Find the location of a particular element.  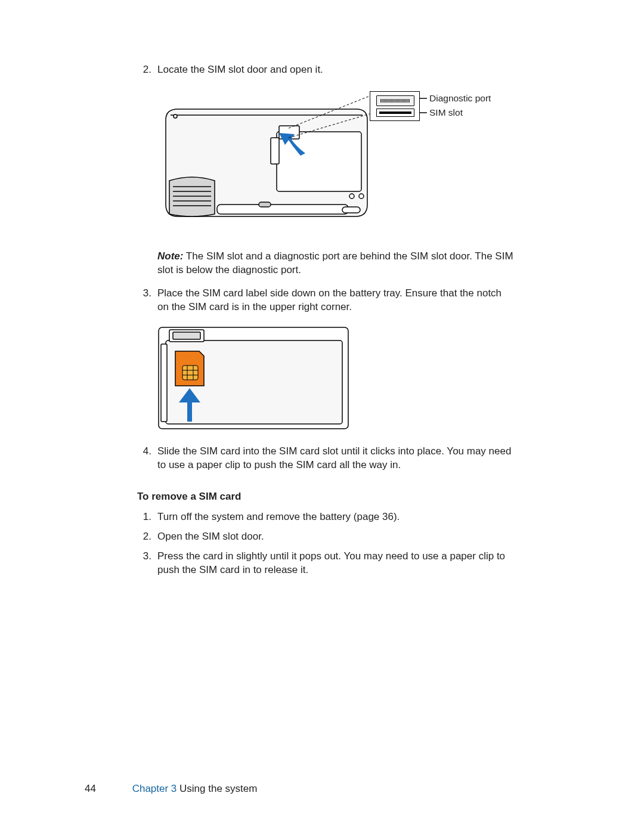

remove-step-2: 2. Open the SIM slot door. is located at coordinates (326, 537).